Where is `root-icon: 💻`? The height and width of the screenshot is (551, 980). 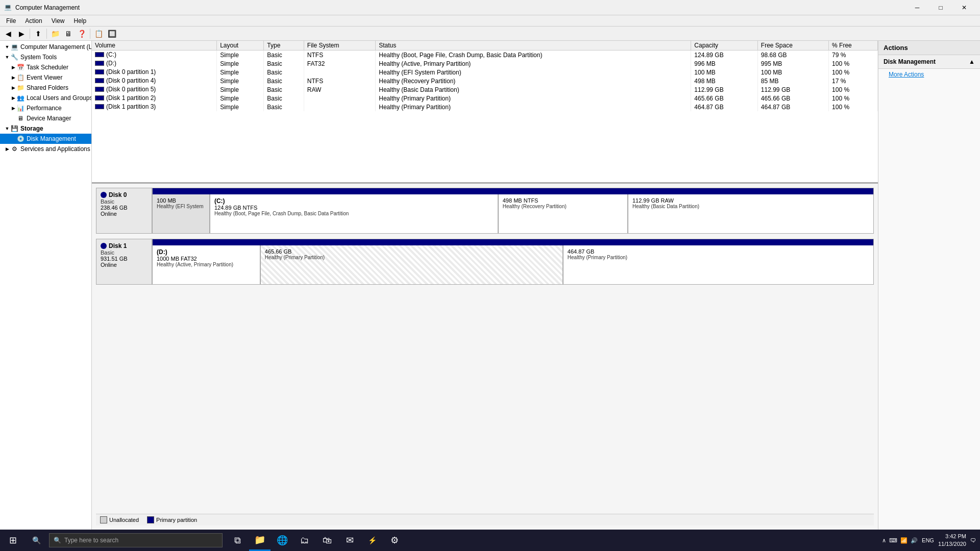 root-icon: 💻 is located at coordinates (14, 47).